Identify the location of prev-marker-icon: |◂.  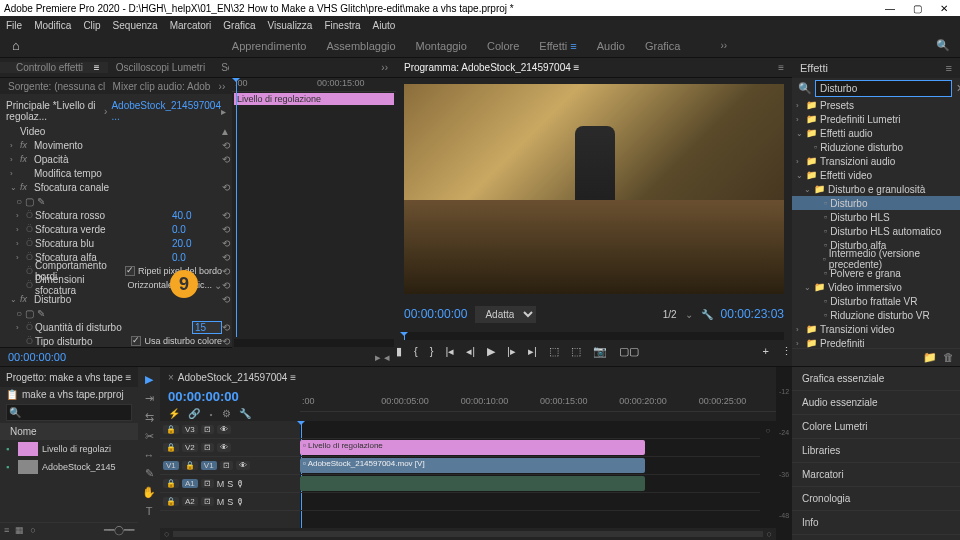
(450, 352).